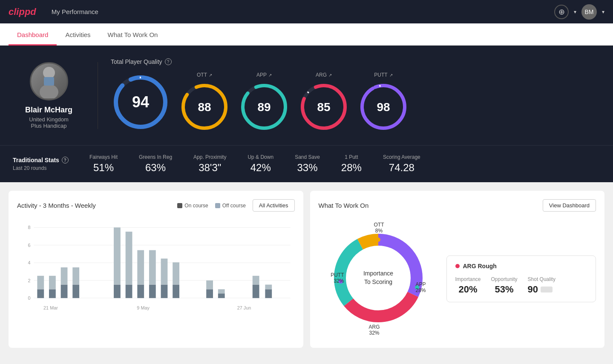  I want to click on app-arrow-icon: ↗, so click(270, 75).